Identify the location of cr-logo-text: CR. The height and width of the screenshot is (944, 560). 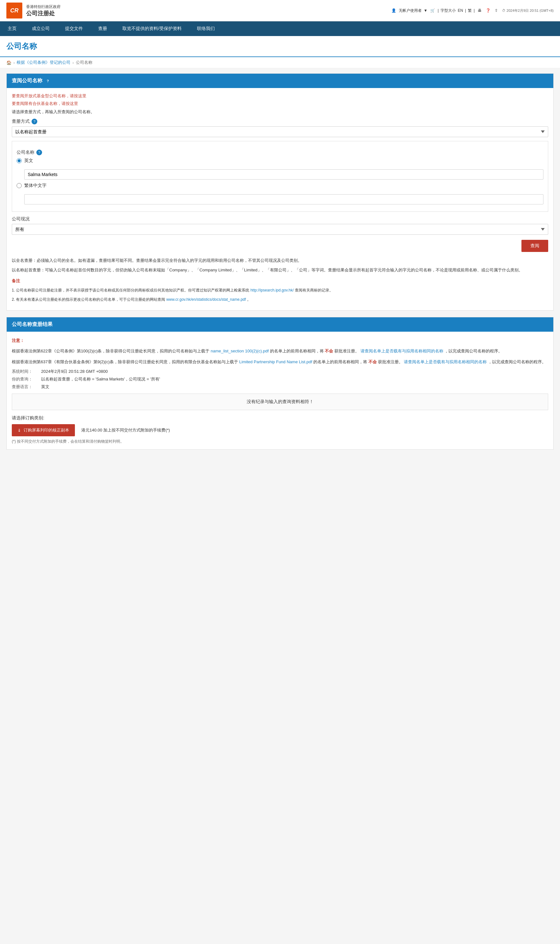
(14, 11).